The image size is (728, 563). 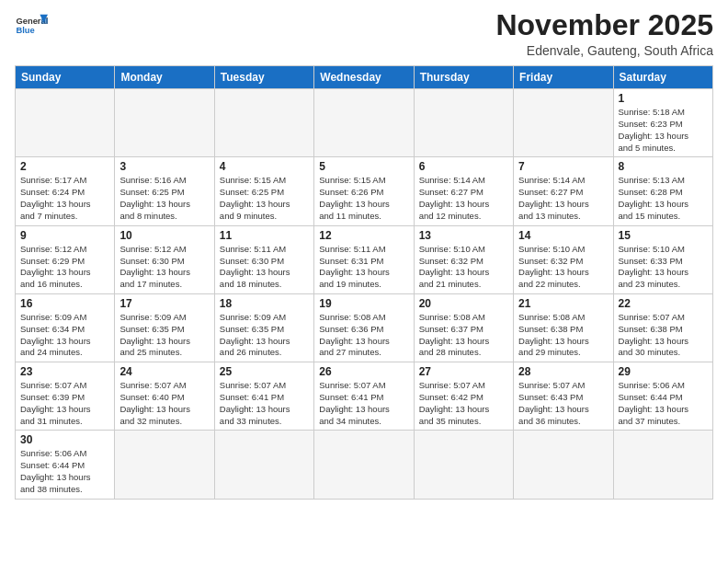 I want to click on day-number: 29, so click(x=664, y=372).